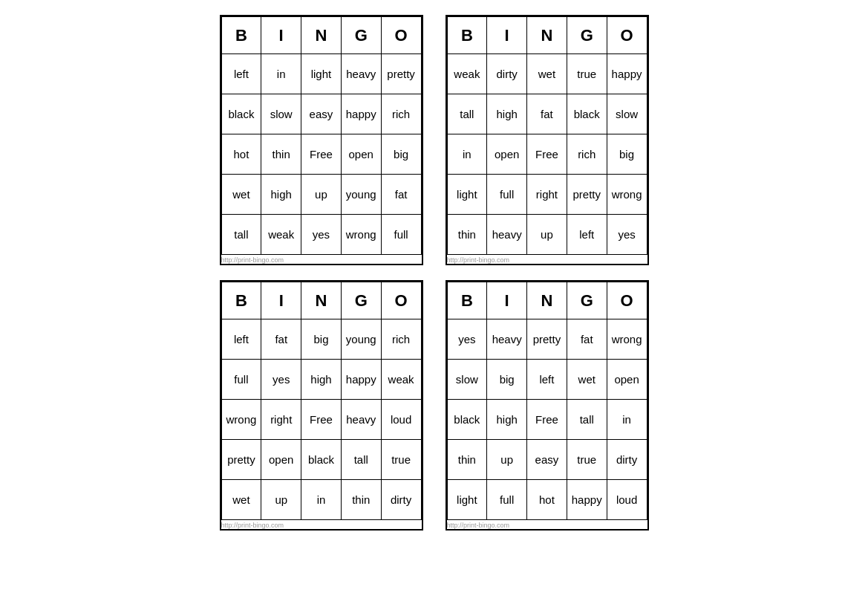 This screenshot has height=610, width=868. Describe the element at coordinates (322, 500) in the screenshot. I see `cell-4-2: in` at that location.